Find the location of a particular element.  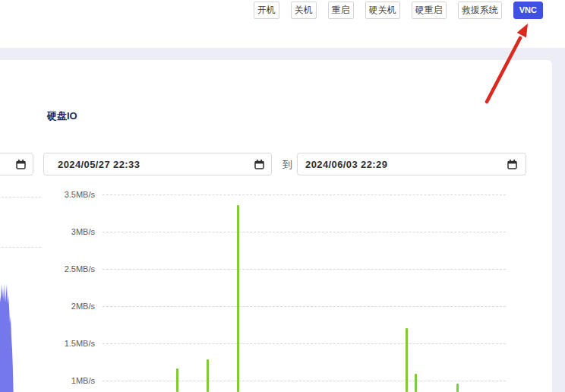

date-from-input: 2024/05/27 22:33 is located at coordinates (158, 164).